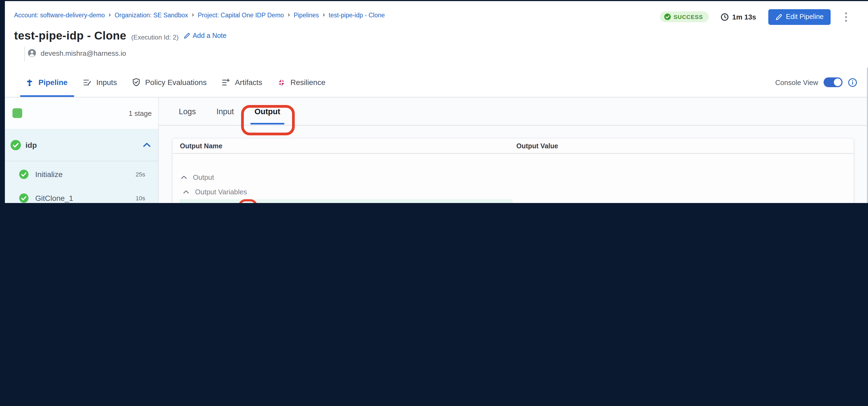 This screenshot has height=406, width=868. I want to click on group-label: Output Variables, so click(221, 192).